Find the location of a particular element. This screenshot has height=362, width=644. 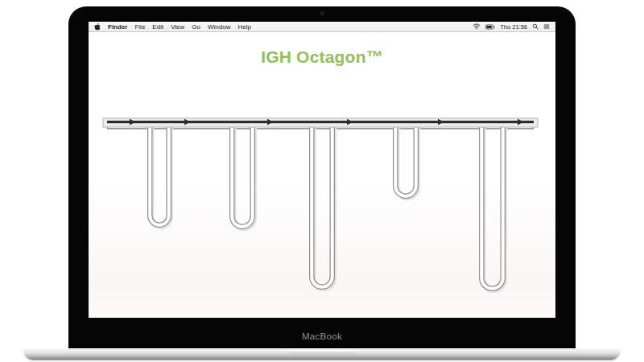

macbook-brand-label: MacBook is located at coordinates (322, 336).